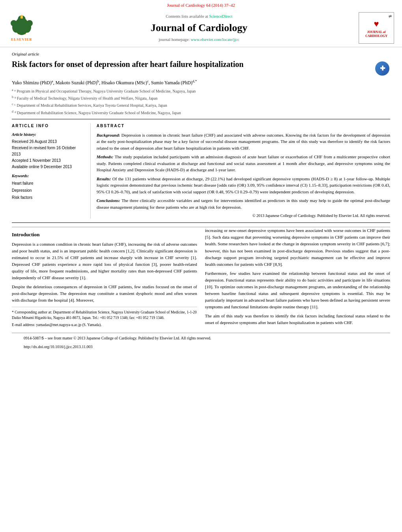 Image resolution: width=402 pixels, height=532 pixels. I want to click on conclusions-label: Conclusions:, so click(108, 200).